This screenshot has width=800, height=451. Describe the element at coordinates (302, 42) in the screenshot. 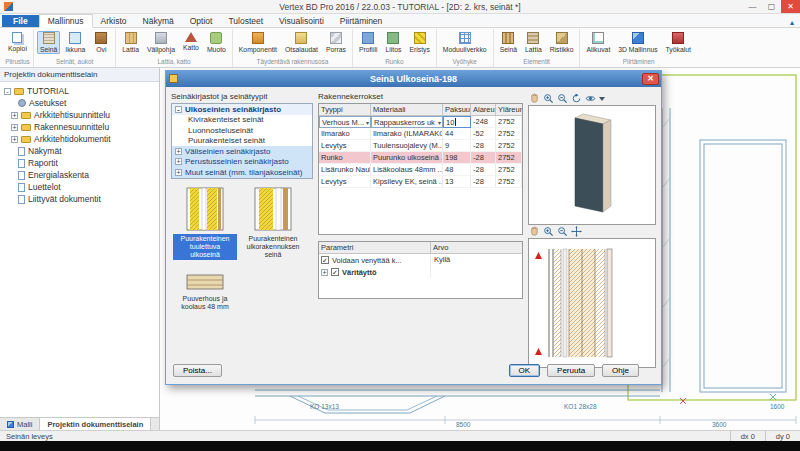

I see `ribbon-button-otsalaudat: Otsalaudat` at that location.